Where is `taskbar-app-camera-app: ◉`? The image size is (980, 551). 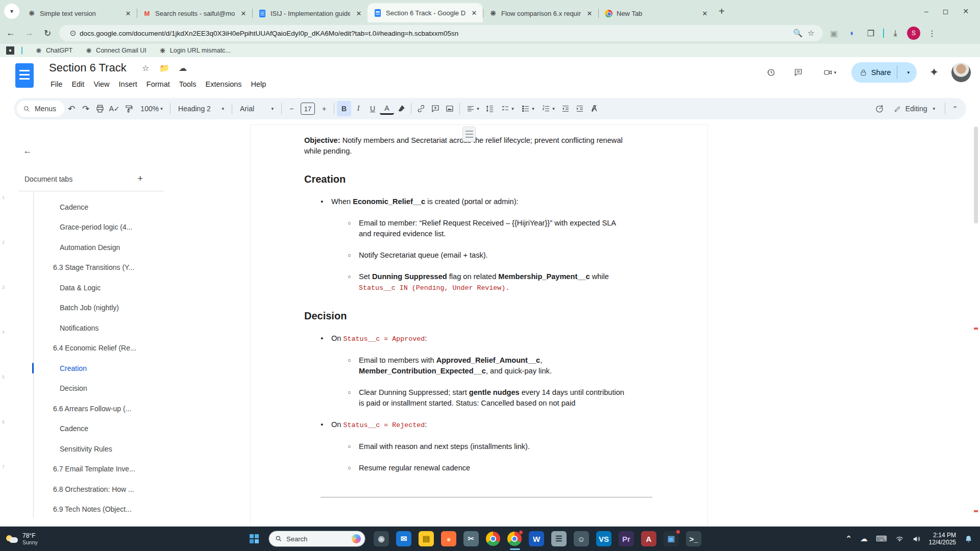 taskbar-app-camera-app: ◉ is located at coordinates (381, 539).